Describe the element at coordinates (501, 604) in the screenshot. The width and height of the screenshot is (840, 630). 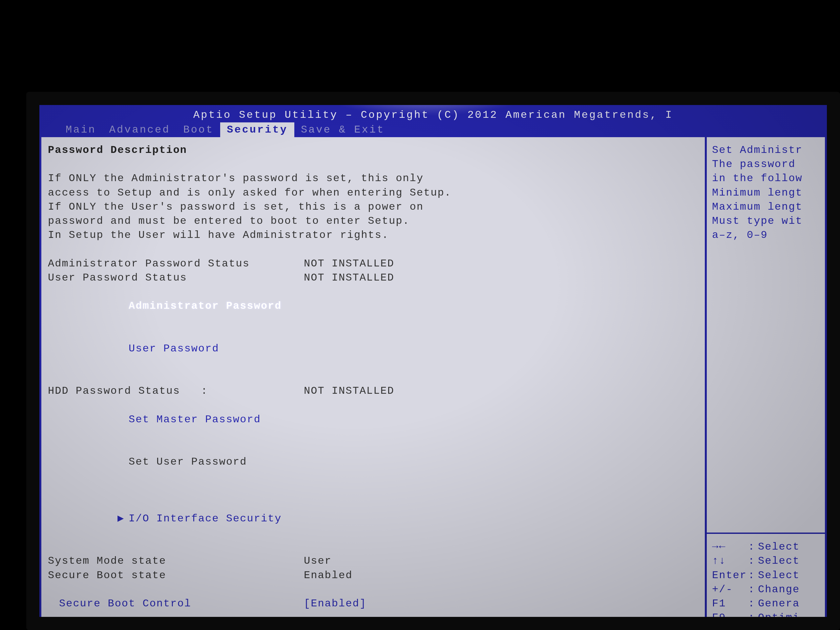
I see `value: [Enabled]` at that location.